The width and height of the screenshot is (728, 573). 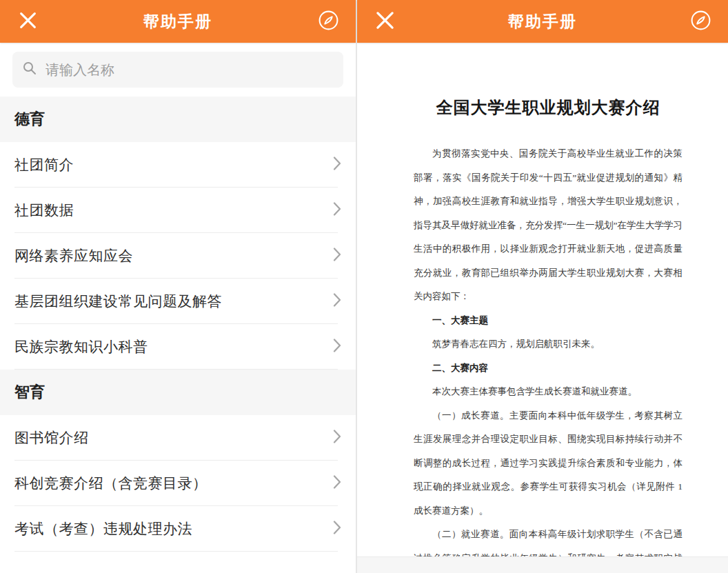 I want to click on section-title: 智育, so click(x=30, y=392).